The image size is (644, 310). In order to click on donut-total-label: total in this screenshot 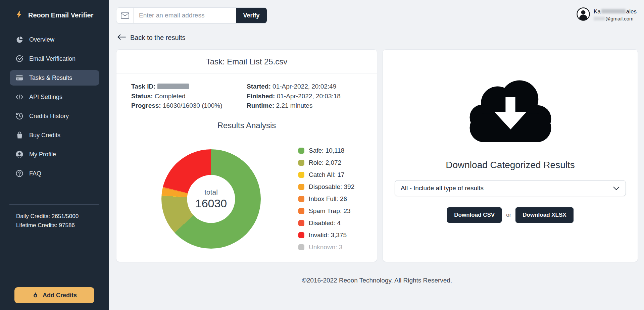, I will do `click(211, 192)`.